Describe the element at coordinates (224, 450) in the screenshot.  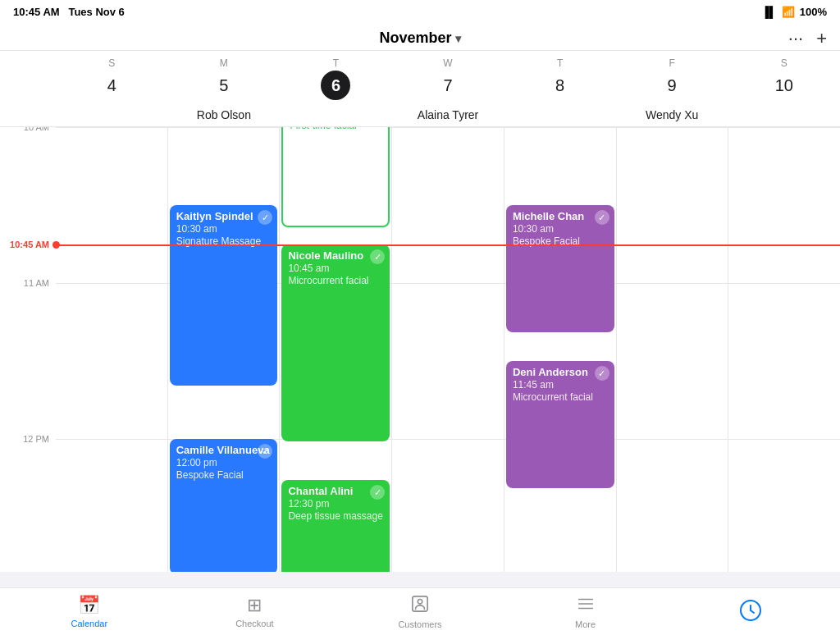
I see `appt-camille-name: Camille Villanueva` at that location.